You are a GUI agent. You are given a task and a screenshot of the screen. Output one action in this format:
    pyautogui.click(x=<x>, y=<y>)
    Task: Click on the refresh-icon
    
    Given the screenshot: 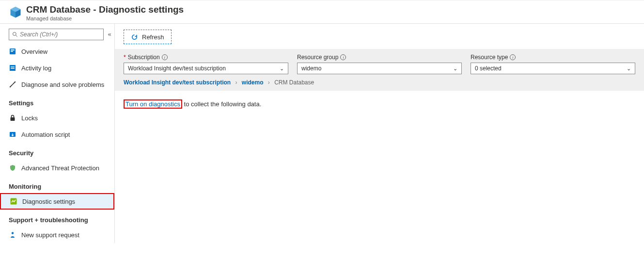 What is the action you would take?
    pyautogui.click(x=135, y=37)
    